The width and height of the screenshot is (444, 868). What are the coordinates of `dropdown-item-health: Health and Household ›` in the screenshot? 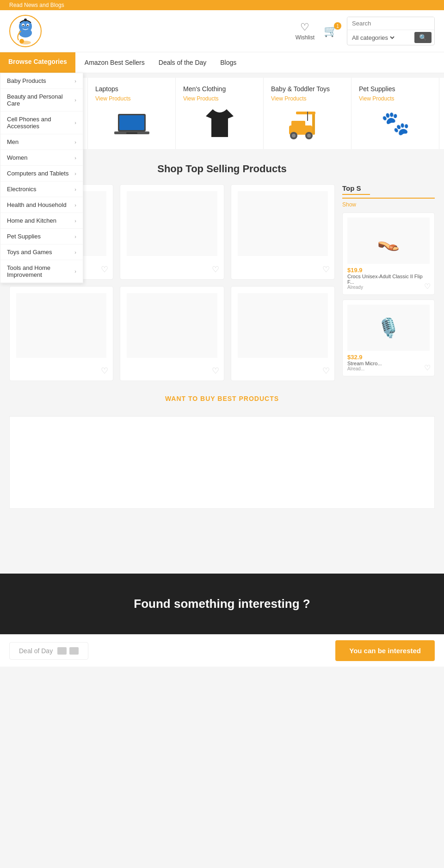 It's located at (42, 205).